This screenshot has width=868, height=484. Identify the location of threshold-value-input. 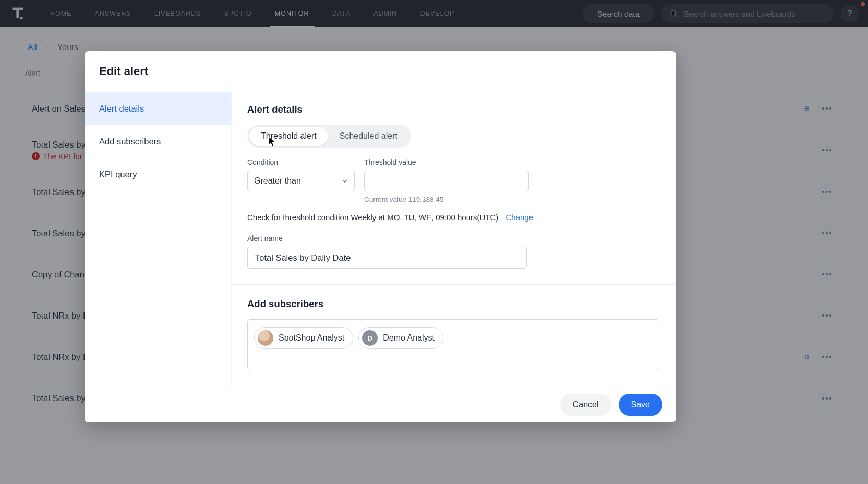
(447, 181).